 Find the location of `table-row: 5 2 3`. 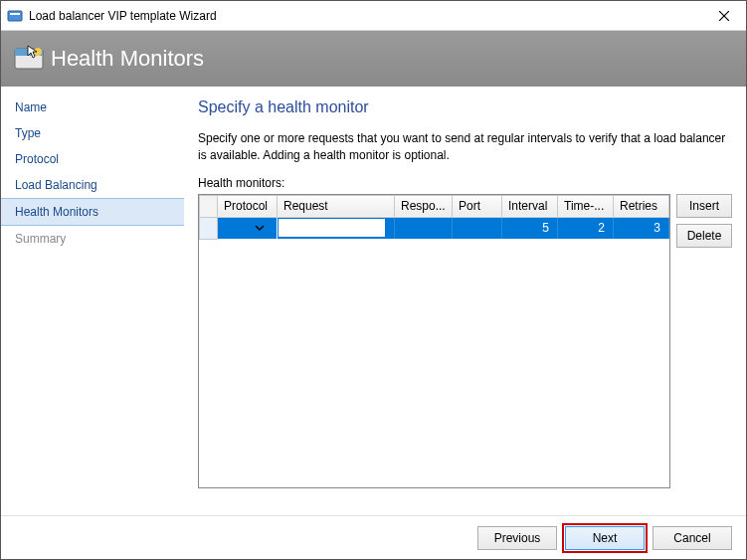

table-row: 5 2 3 is located at coordinates (435, 228).